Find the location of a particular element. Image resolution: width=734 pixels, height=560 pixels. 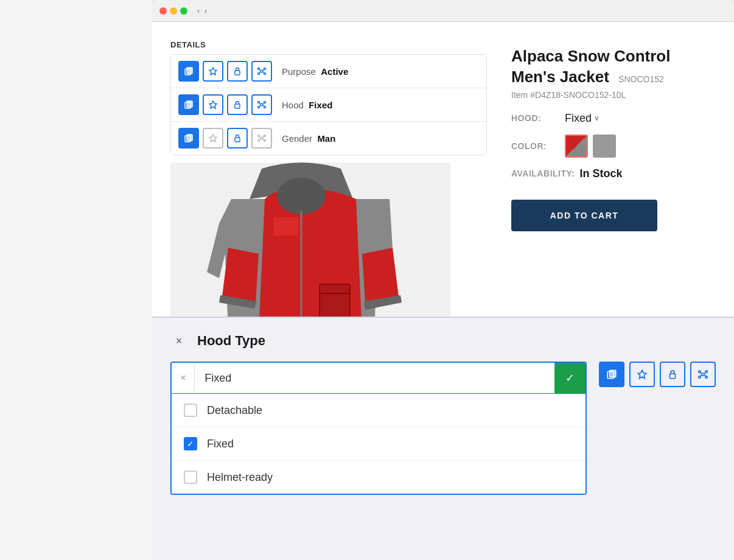

product-title: Alpaca Snow Control Men's Jacket SNOCO15… is located at coordinates (609, 67).